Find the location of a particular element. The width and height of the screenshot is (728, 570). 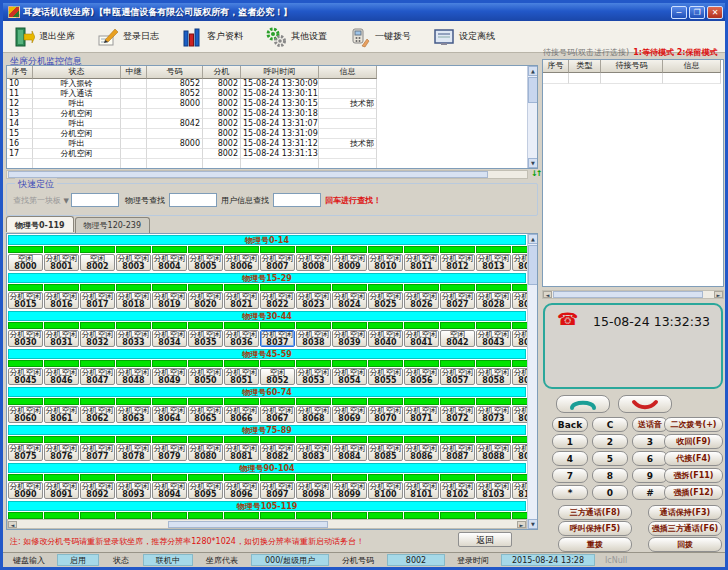

dial-key-: * is located at coordinates (570, 492).